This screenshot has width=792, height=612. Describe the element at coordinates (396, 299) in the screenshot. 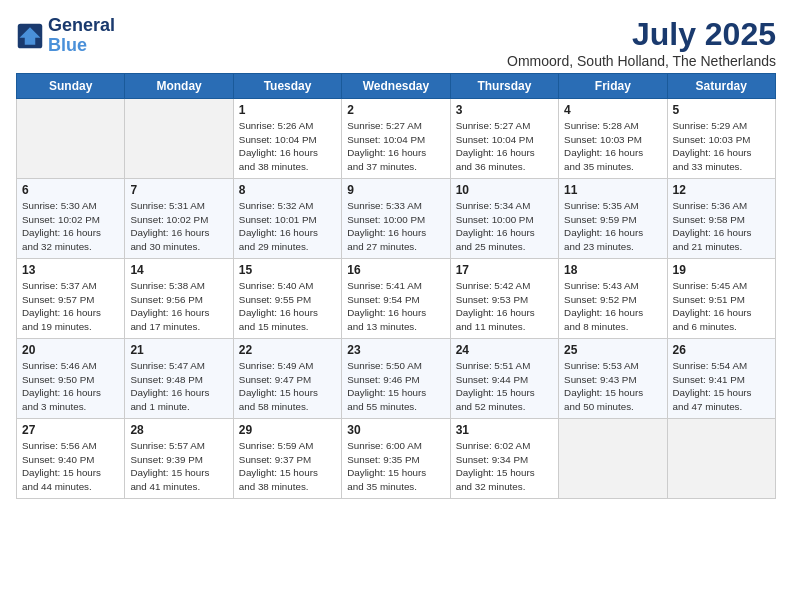

I see `calendar-cell: 16Sunrise: 5:41 AM Sunset: 9:54 PM Dayli…` at that location.